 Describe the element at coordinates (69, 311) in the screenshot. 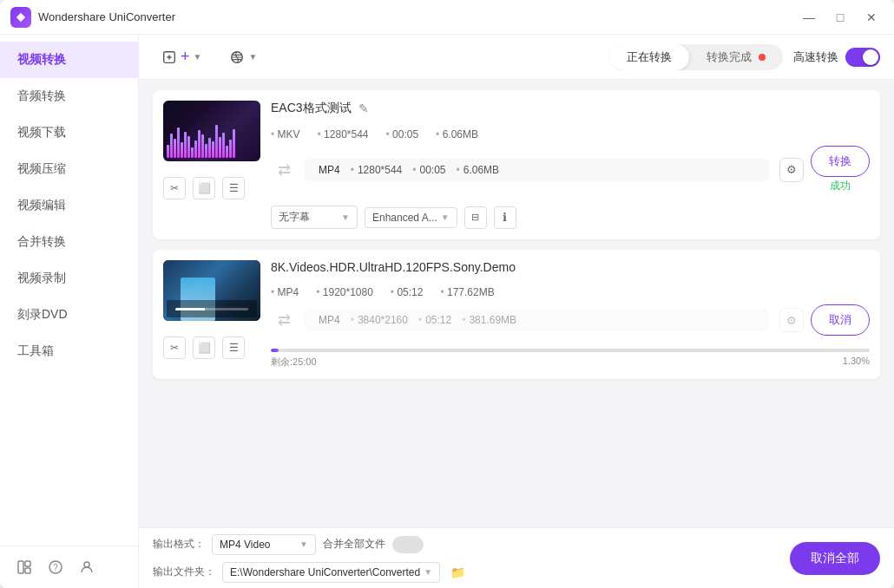

I see `sidebar: 视频转换 音频转换 视频下载 视频压缩 视频编辑 合并转换 视频录制 刻录DVD…` at that location.